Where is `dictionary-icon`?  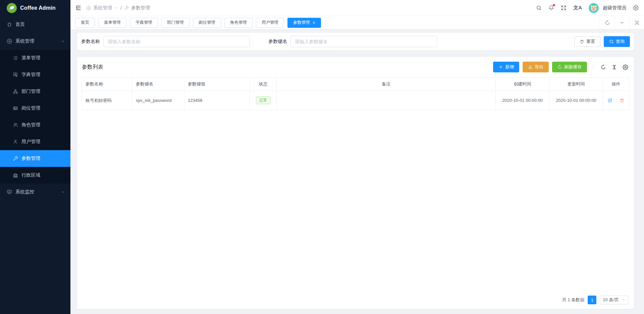
dictionary-icon is located at coordinates (15, 75).